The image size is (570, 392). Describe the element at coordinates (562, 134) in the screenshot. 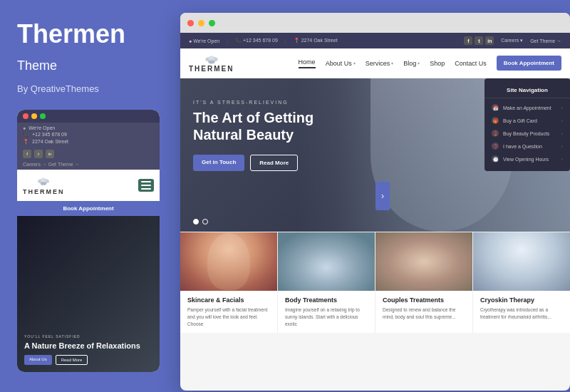

I see `nav-panel-arrow-3: ›` at that location.